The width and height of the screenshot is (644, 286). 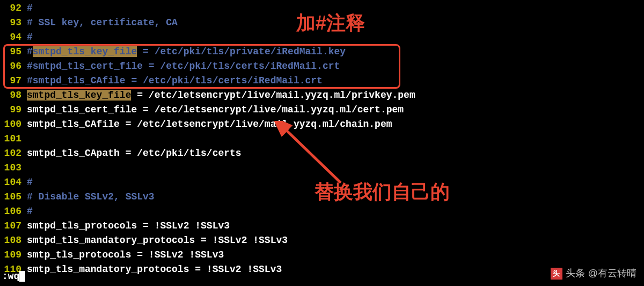 What do you see at coordinates (175, 81) in the screenshot?
I see `code-segment: #smtpd_tls_CAfile = /etc/pki/tls/certs/i…` at bounding box center [175, 81].